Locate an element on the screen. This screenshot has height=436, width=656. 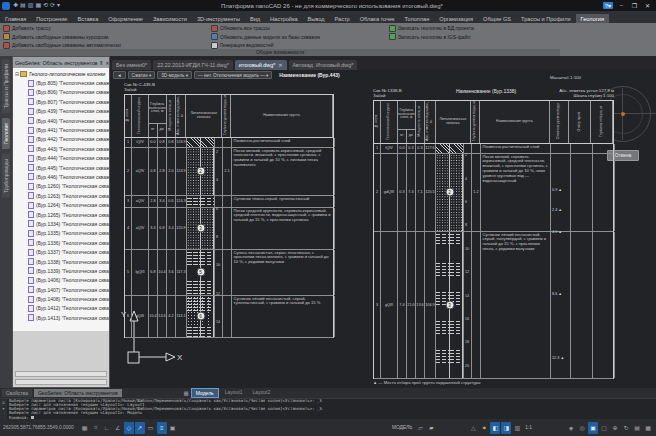
help-dropdown-arrow-icon: ▾ is located at coordinates (610, 6).